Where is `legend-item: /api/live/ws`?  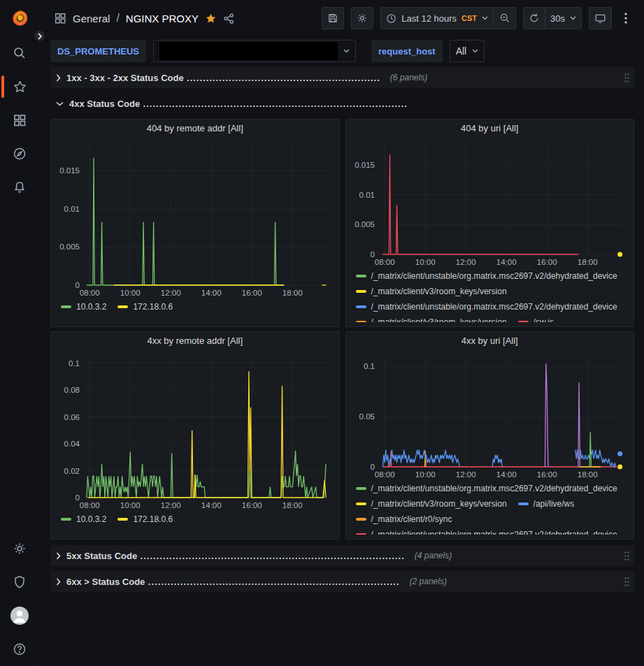 legend-item: /api/live/ws is located at coordinates (547, 503).